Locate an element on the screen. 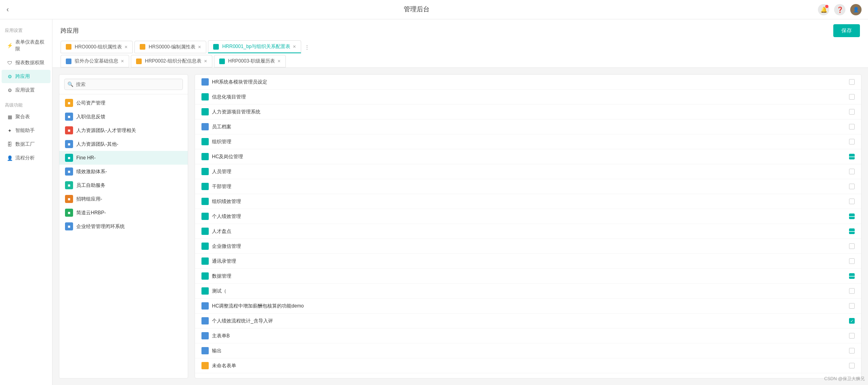 This screenshot has height=385, width=868. sidebar-item-form-dashboard: ⚡ 表单仪表盘权限 is located at coordinates (26, 46).